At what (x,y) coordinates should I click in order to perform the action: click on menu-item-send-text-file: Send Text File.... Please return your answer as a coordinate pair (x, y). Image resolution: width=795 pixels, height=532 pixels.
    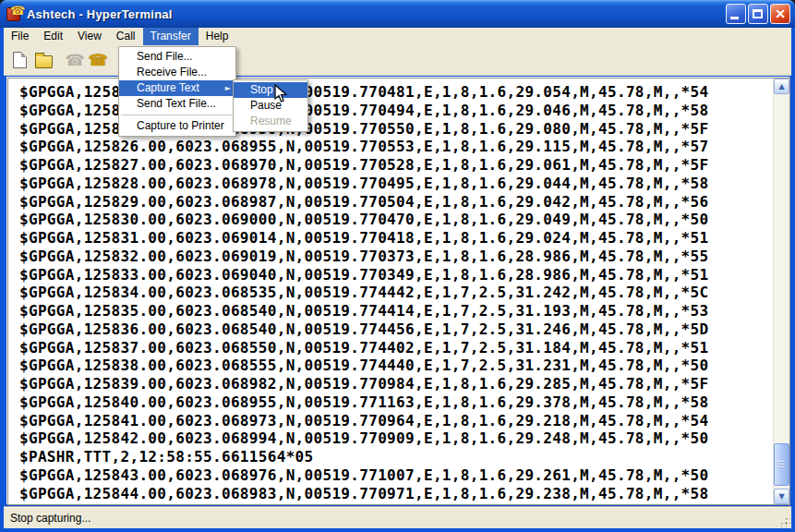
    Looking at the image, I should click on (177, 103).